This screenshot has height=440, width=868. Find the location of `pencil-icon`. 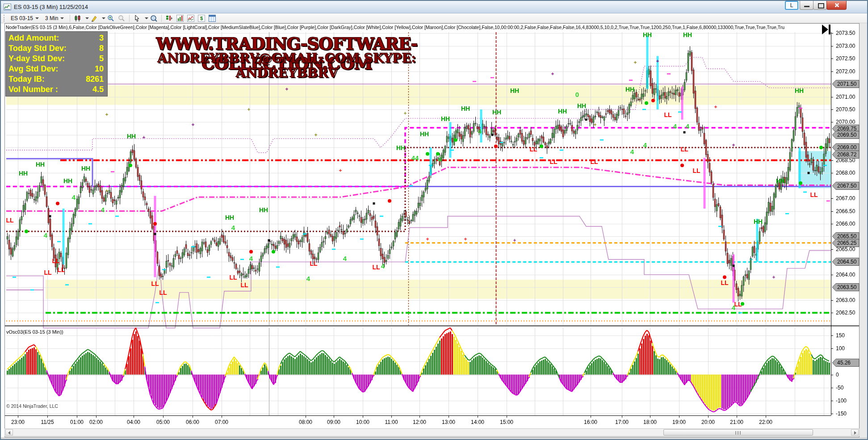

pencil-icon is located at coordinates (94, 18).